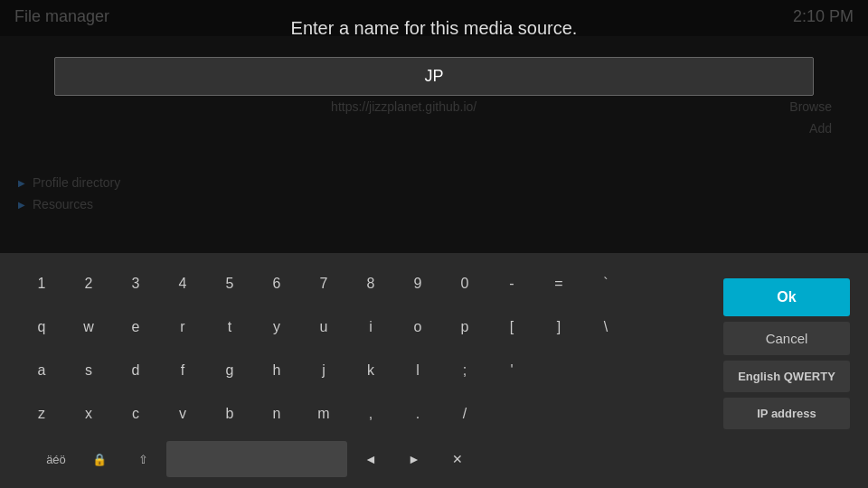  Describe the element at coordinates (324, 414) in the screenshot. I see `key-m: m` at that location.